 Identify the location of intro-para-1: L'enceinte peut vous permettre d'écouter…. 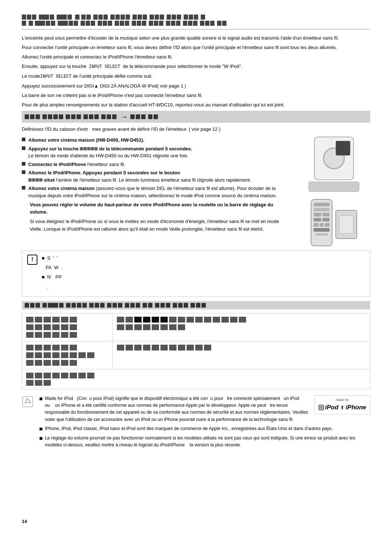
(196, 38).